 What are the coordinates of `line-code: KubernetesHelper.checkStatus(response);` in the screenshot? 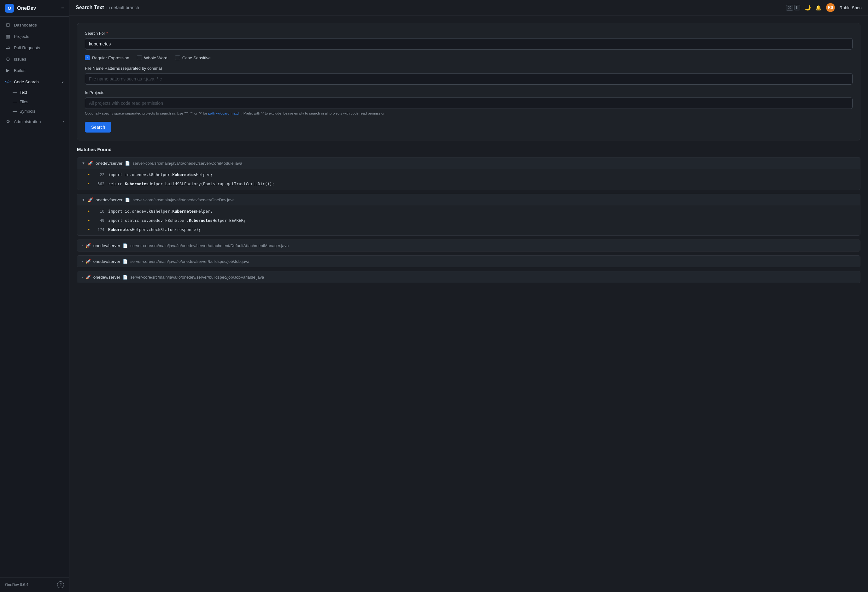 It's located at (155, 229).